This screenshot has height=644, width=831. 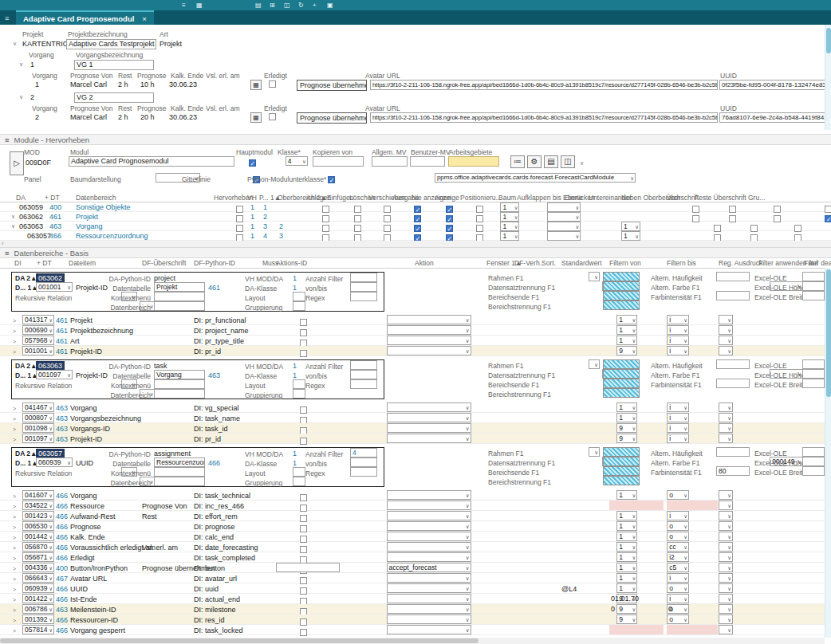 What do you see at coordinates (273, 116) in the screenshot?
I see `erledigt-checkbox` at bounding box center [273, 116].